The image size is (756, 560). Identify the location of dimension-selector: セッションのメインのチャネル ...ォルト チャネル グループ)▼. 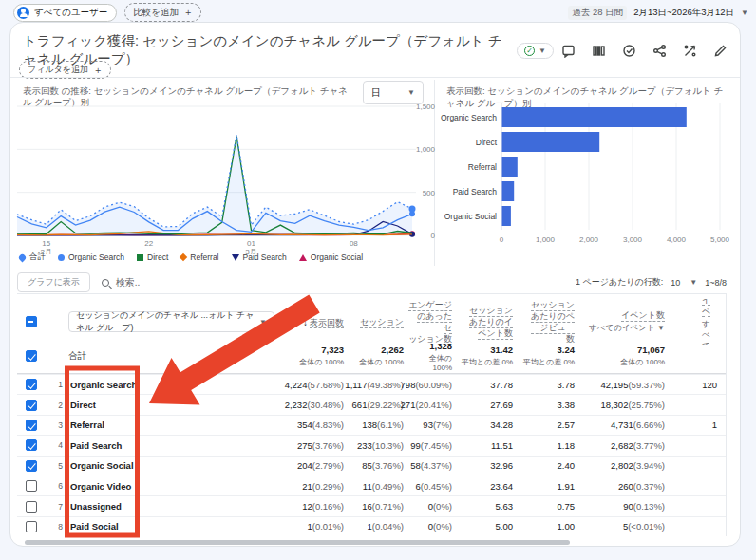
(171, 322).